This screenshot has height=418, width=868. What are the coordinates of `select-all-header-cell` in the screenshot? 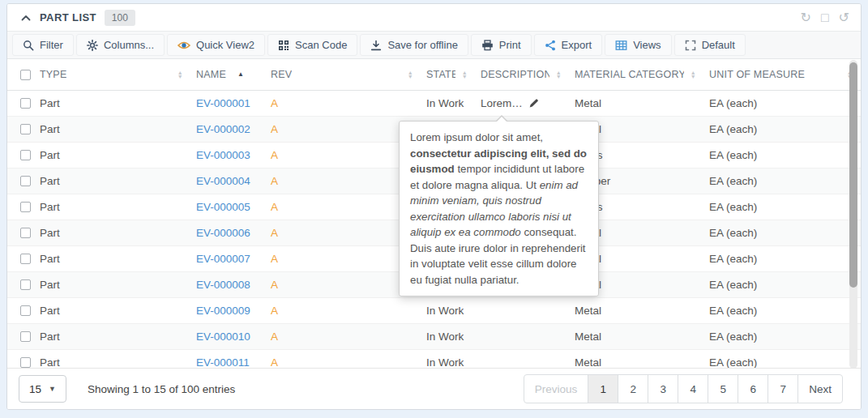 It's located at (21, 75).